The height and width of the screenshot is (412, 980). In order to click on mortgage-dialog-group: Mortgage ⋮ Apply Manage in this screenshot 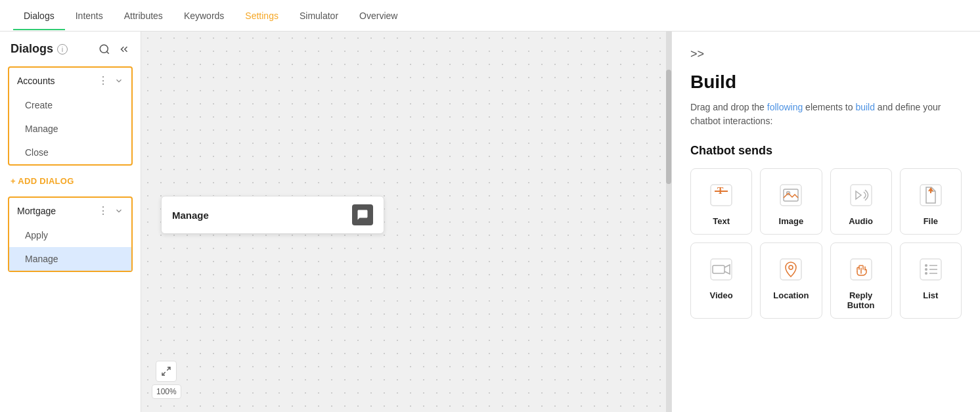, I will do `click(70, 234)`.